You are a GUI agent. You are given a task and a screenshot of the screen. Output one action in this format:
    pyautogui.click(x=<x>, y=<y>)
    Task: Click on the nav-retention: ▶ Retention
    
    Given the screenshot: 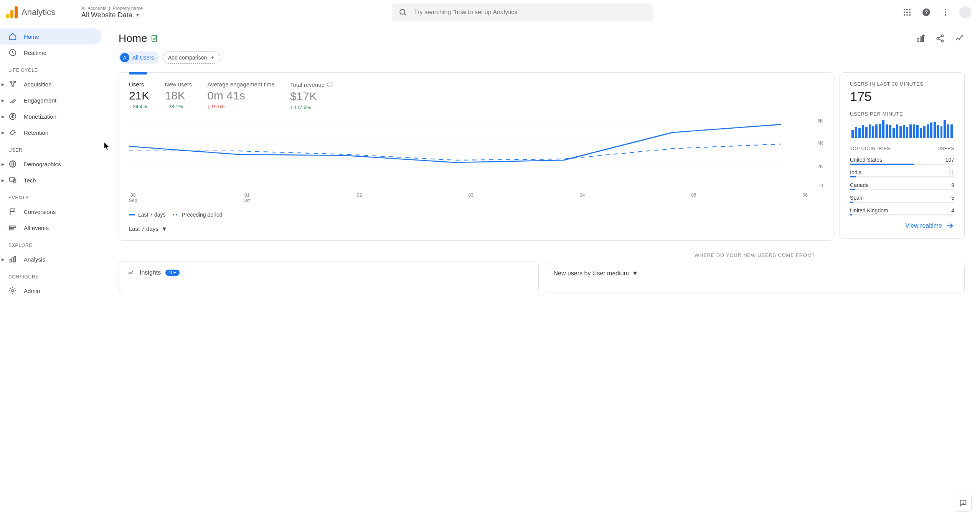 What is the action you would take?
    pyautogui.click(x=51, y=132)
    